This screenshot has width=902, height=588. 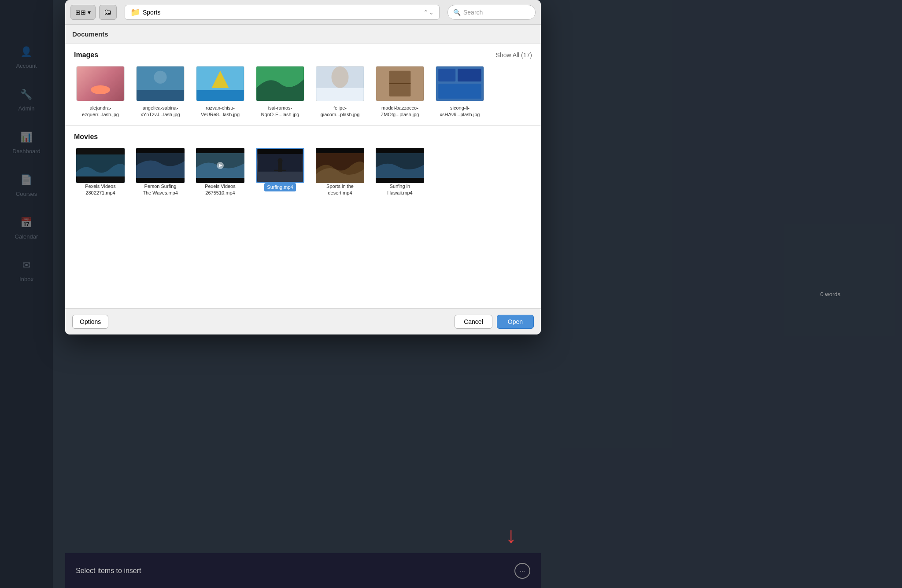 I want to click on view-grid-icon: ⊞⊞, so click(x=81, y=12).